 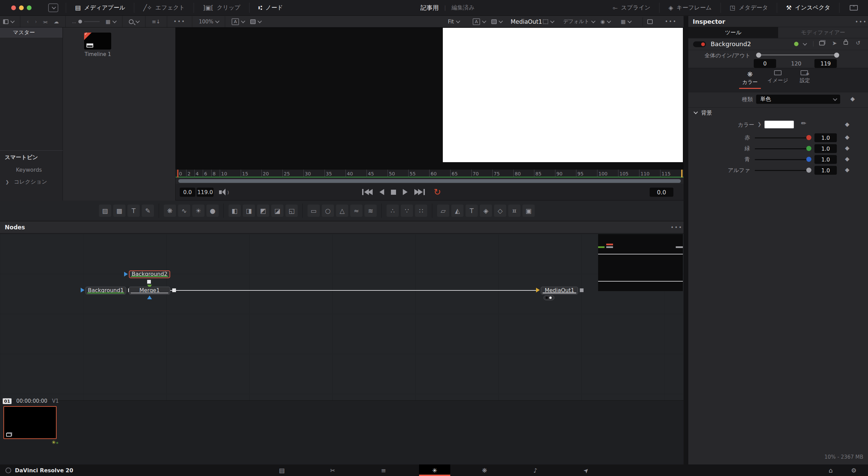 What do you see at coordinates (180, 22) in the screenshot?
I see `media-pool-options-button` at bounding box center [180, 22].